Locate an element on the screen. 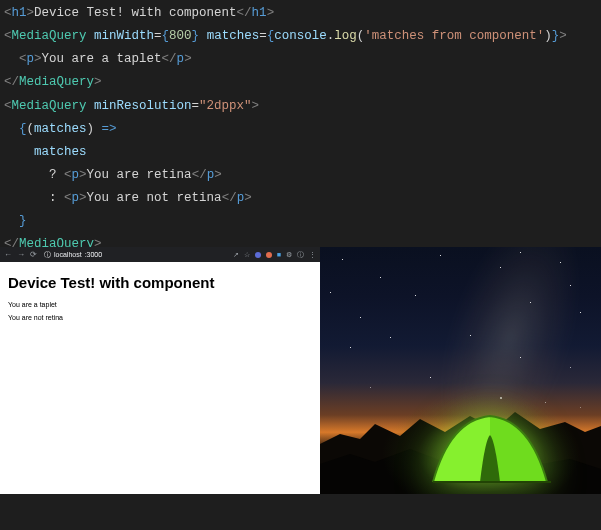 The image size is (601, 530). mediaquery-open-2: MediaQuery is located at coordinates (50, 106).